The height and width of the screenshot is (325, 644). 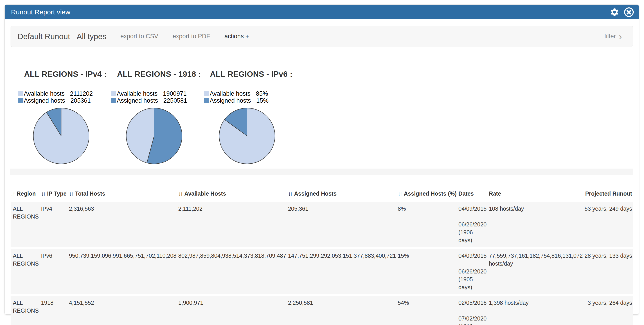 I want to click on table-cell-assigned-hosts: 15%, so click(x=428, y=272).